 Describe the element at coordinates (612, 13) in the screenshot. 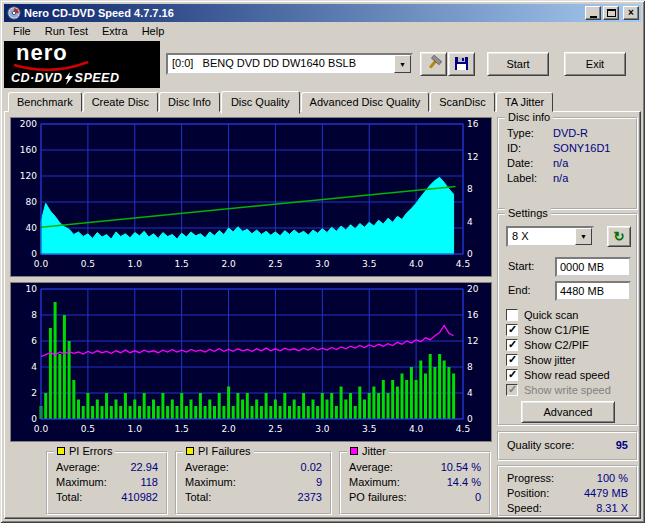

I see `maximize-icon` at that location.